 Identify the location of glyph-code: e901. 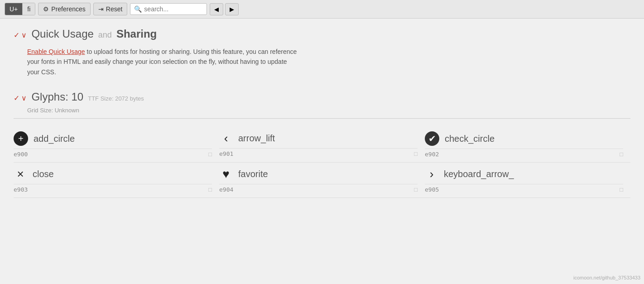
(226, 154).